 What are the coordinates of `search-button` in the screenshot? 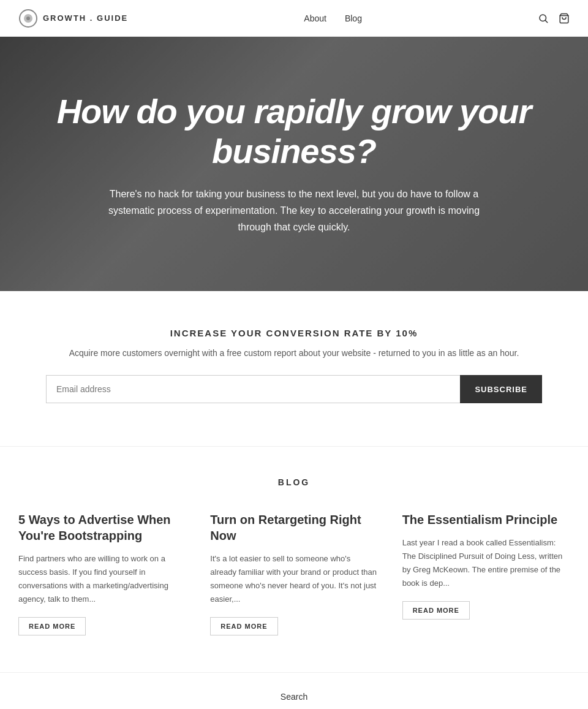 It's located at (543, 18).